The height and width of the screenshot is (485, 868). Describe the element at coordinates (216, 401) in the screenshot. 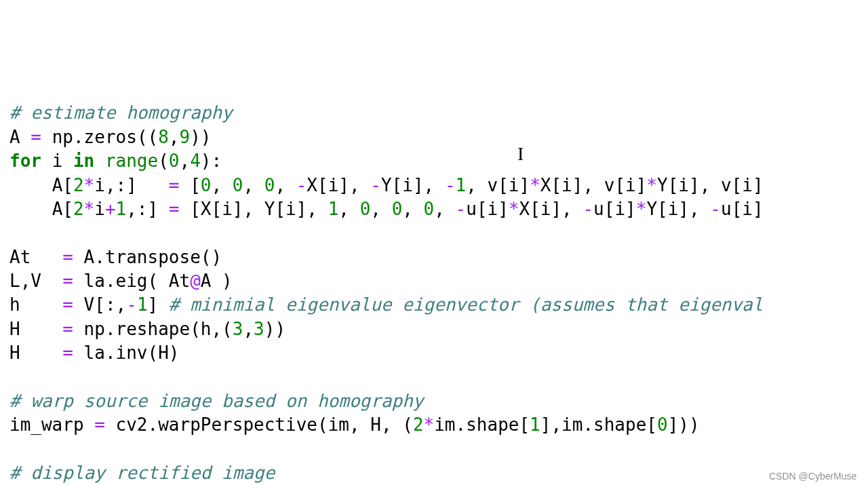

I see `comment-token: # warp source image based on homography` at that location.